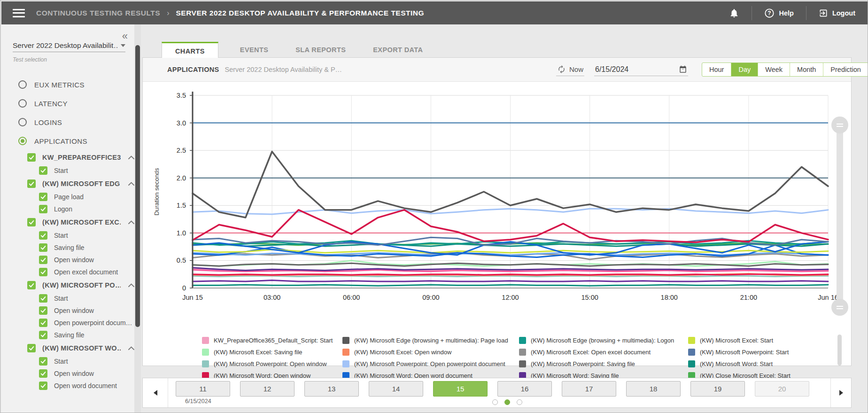  What do you see at coordinates (68, 103) in the screenshot?
I see `metric-radio-latency: LATENCY` at bounding box center [68, 103].